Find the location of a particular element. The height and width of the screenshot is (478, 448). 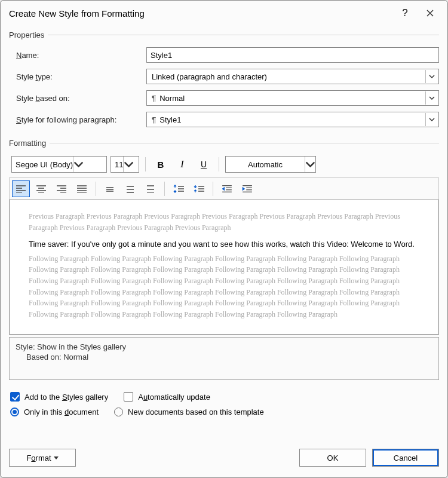

align-center-button is located at coordinates (41, 189).